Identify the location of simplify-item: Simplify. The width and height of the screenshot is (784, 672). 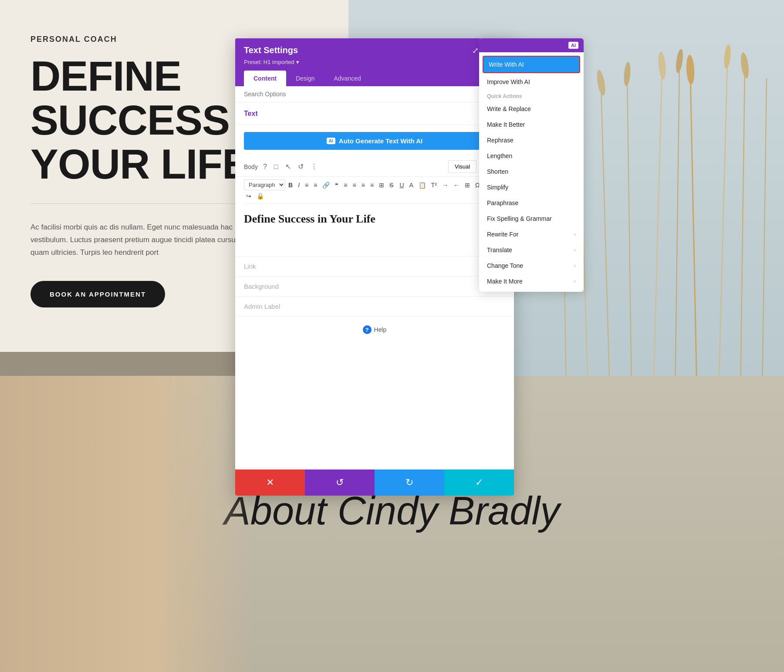
(531, 187).